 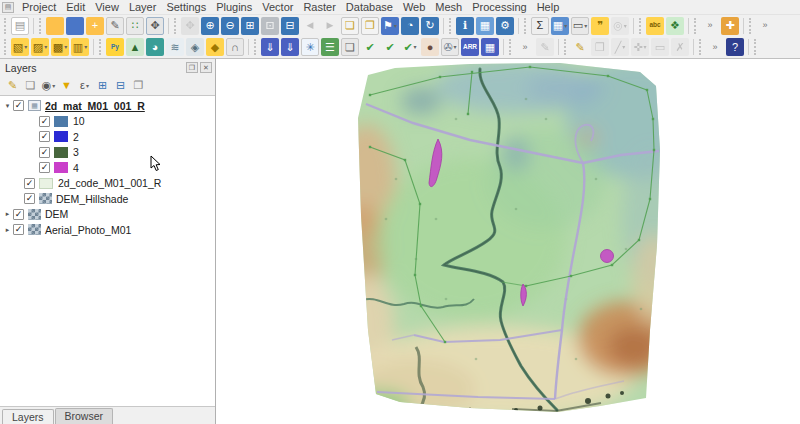 I want to click on menu-processing: Processing, so click(x=499, y=7).